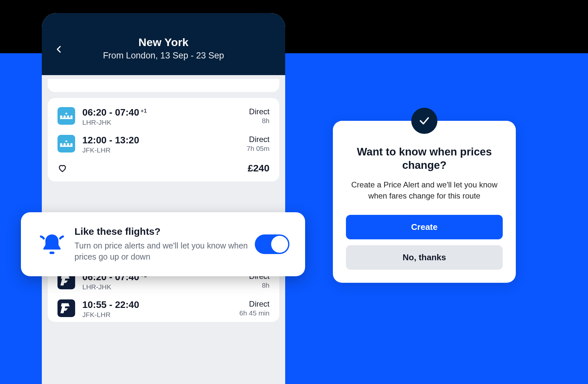 This screenshot has width=588, height=384. What do you see at coordinates (259, 168) in the screenshot?
I see `flight-price: £240` at bounding box center [259, 168].